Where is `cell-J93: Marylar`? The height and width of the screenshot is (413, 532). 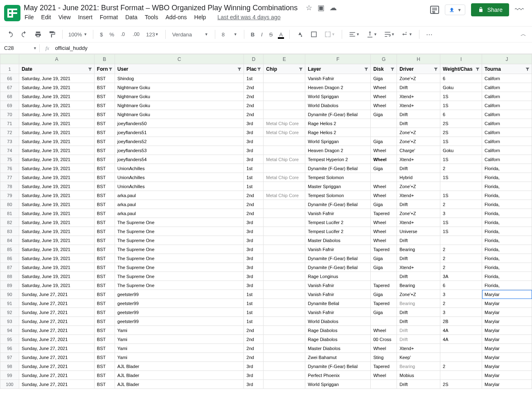
cell-J93: Marylar is located at coordinates (507, 321).